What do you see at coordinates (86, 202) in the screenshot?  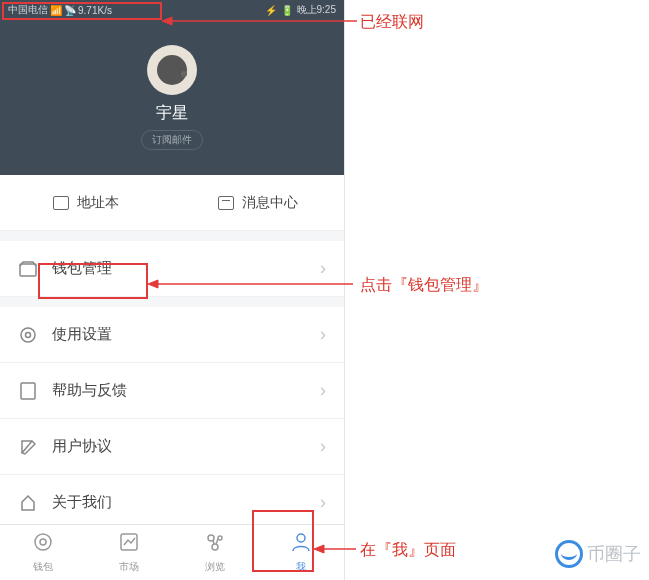 I see `address-book-button: 地址本` at bounding box center [86, 202].